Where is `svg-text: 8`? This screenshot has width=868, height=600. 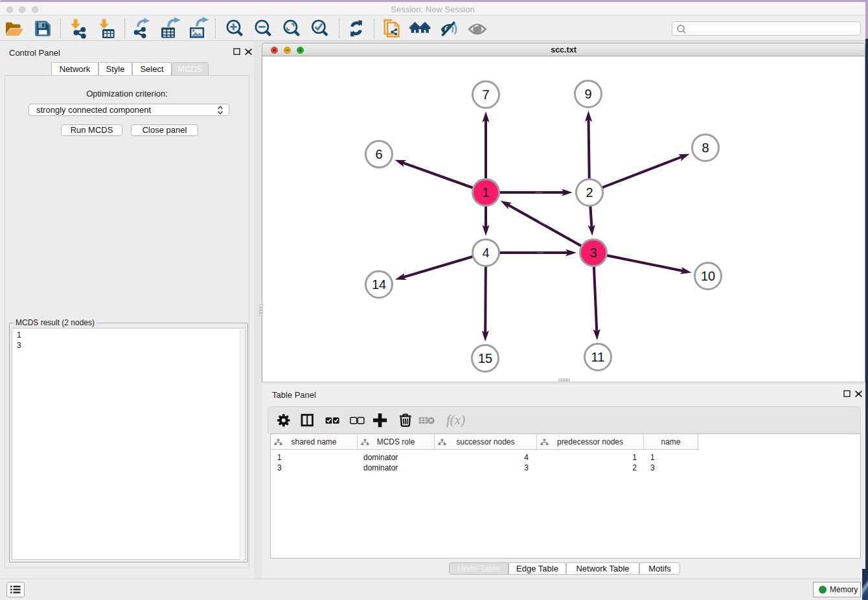 svg-text: 8 is located at coordinates (705, 148).